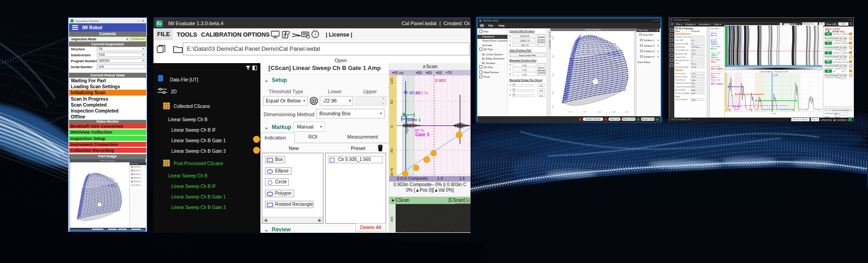  I want to click on svg-text: i, so click(315, 35).